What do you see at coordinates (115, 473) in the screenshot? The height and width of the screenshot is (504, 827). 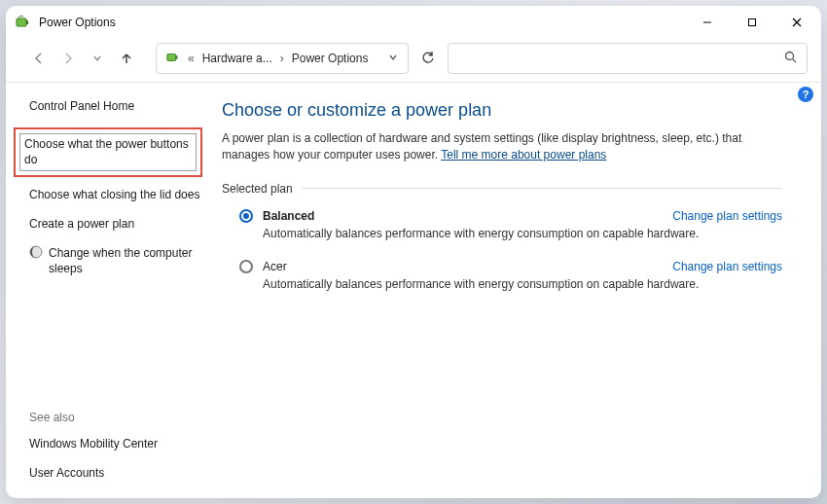 I see `see-also-accounts: User Accounts` at bounding box center [115, 473].